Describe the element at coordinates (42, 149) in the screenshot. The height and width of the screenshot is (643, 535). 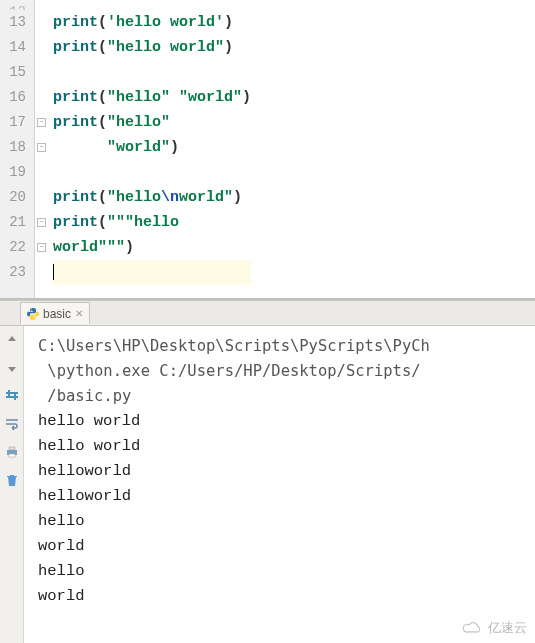
I see `fold-column: −−−−` at that location.